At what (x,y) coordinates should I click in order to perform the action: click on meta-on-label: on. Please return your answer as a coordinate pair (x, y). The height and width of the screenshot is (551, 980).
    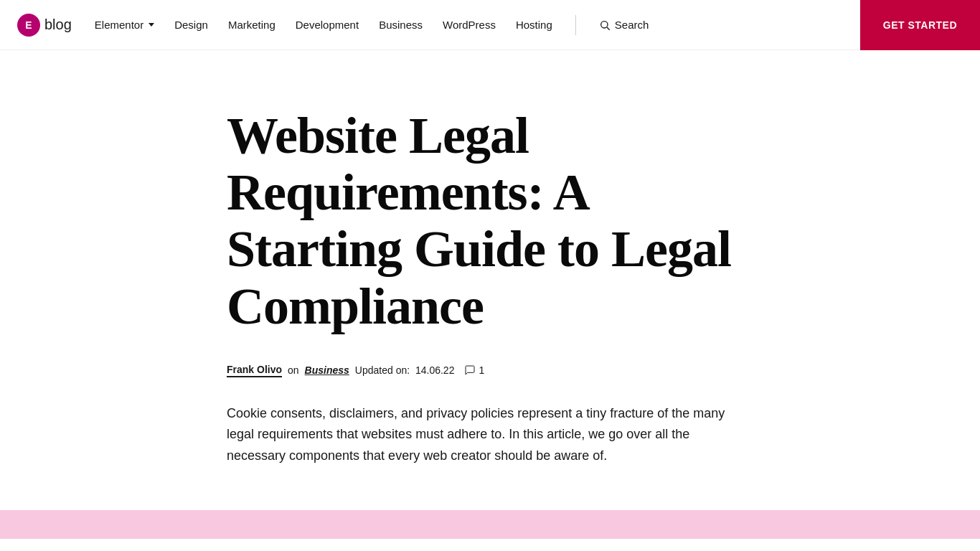
    Looking at the image, I should click on (293, 370).